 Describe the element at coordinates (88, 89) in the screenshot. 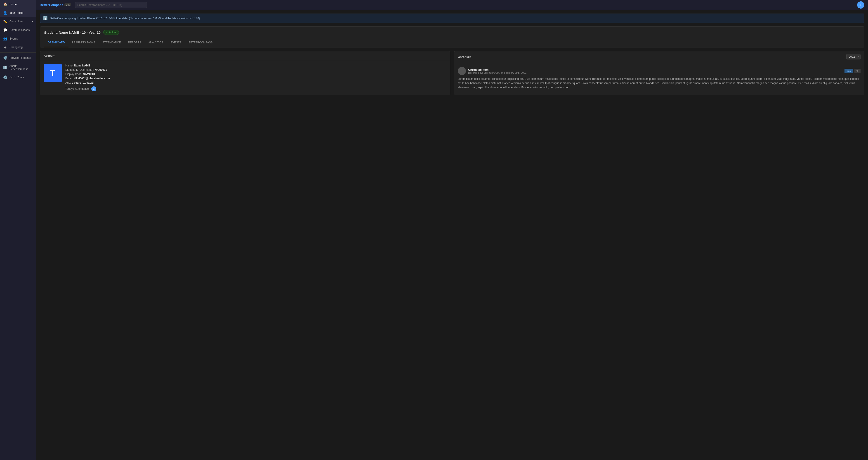

I see `attendance-row: Today's Attendance: 1` at that location.